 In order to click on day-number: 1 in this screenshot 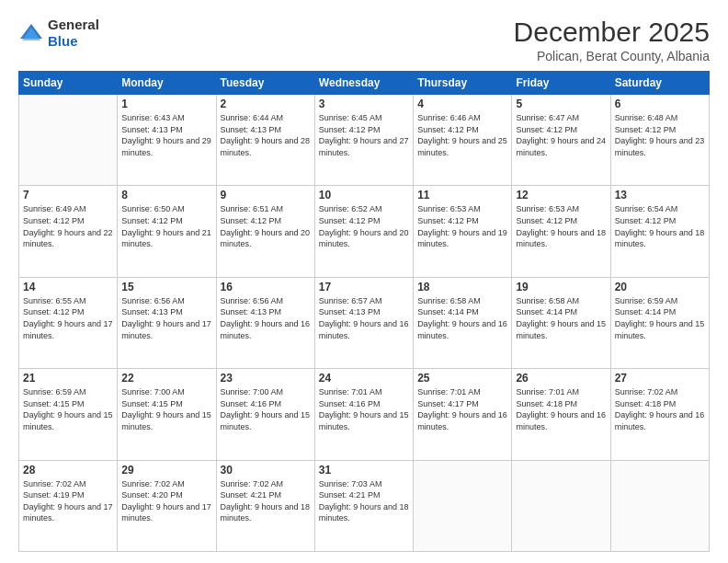, I will do `click(166, 104)`.